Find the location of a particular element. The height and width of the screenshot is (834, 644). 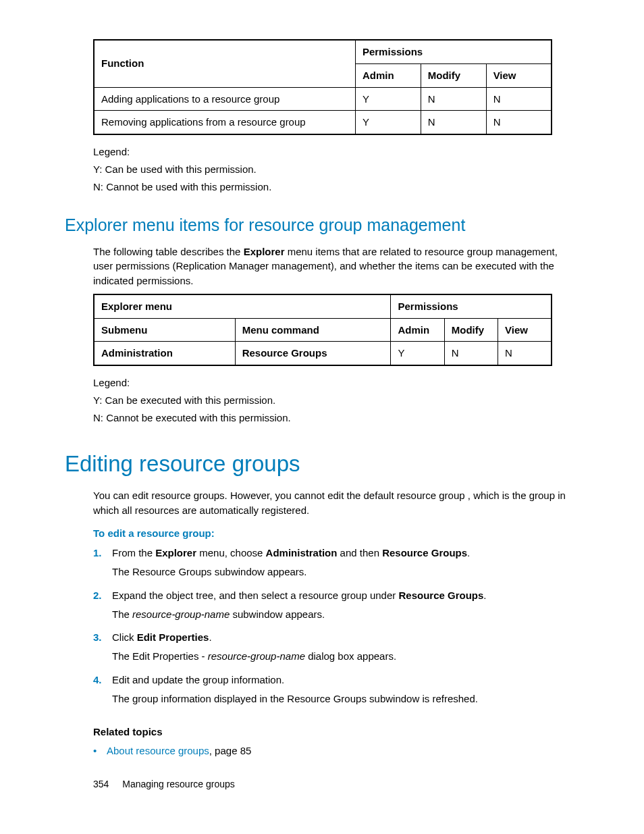

related-topics-list: About resource groups, page 85 is located at coordinates (336, 751).